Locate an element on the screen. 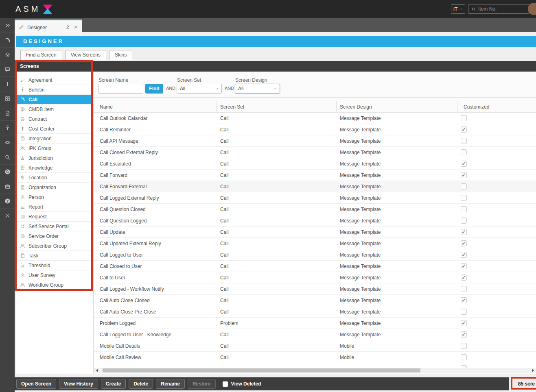 The image size is (536, 392). sidebar-item-service-order: Service Order is located at coordinates (55, 236).